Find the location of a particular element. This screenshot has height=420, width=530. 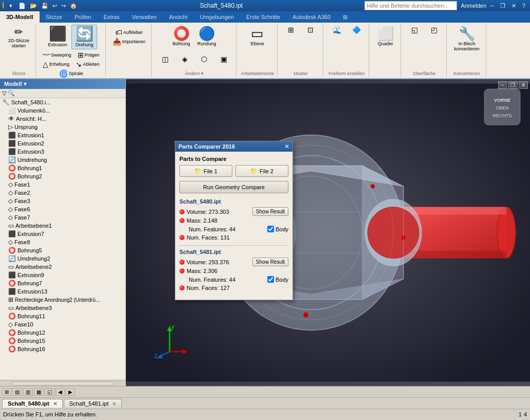

tree-item-fase8: ◇ Fase8 is located at coordinates (63, 242).